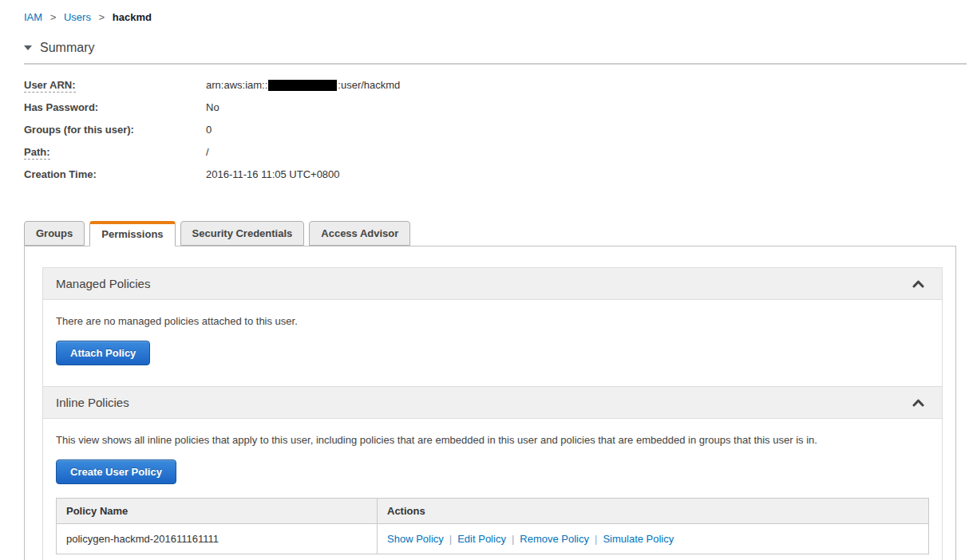  What do you see at coordinates (492, 343) in the screenshot?
I see `managed-policies-body: There are no managed policies attached t…` at bounding box center [492, 343].